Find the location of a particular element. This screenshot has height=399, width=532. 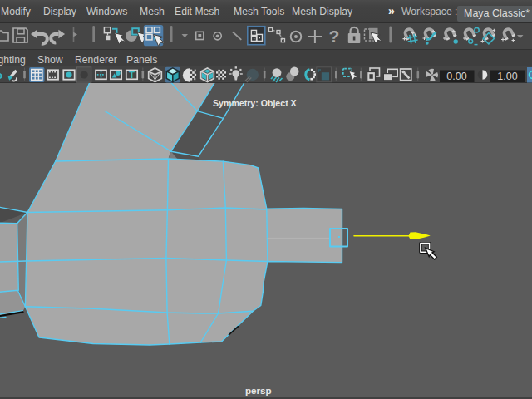

svg-text: T is located at coordinates (131, 75).